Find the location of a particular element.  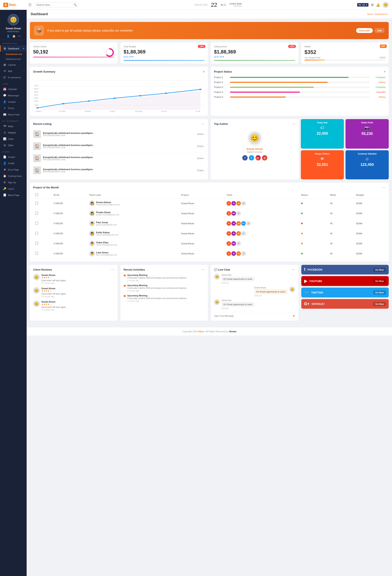

chat-menu: — is located at coordinates (294, 270).